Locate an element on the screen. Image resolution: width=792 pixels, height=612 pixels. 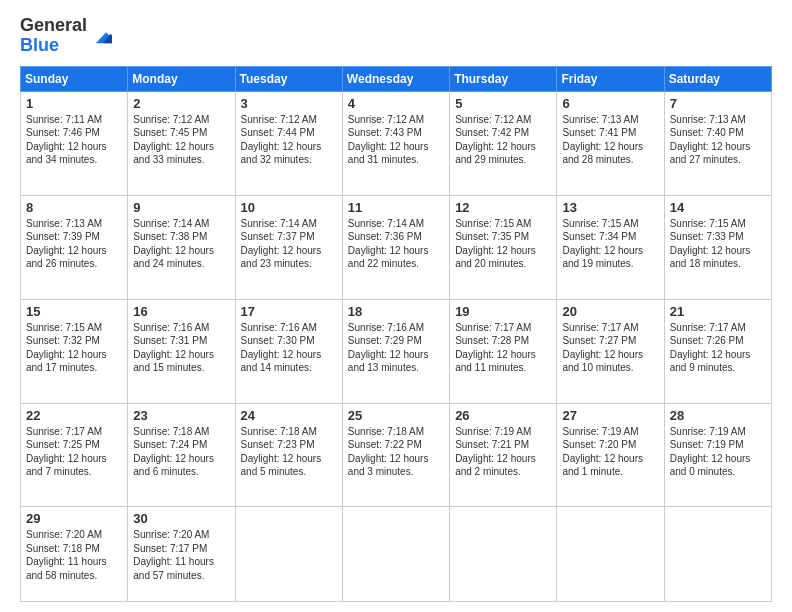
calendar-cell-15: 15Sunrise: 7:15 AMSunset: 7:32 PMDayligh… is located at coordinates (74, 351).